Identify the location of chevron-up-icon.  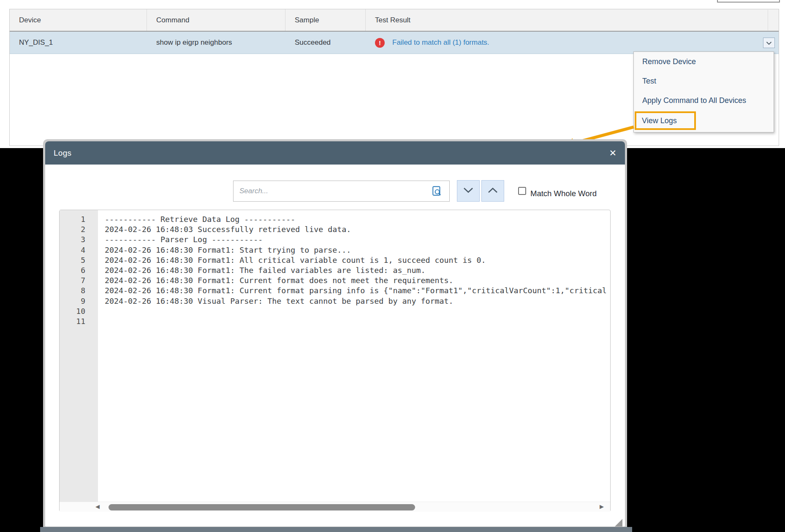
(493, 191).